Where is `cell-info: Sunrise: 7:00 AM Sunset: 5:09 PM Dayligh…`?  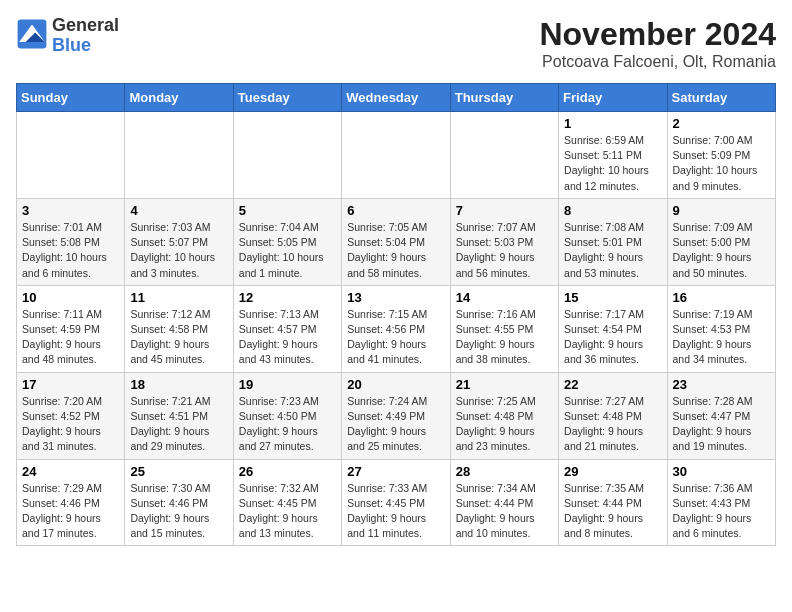
cell-info: Sunrise: 7:00 AM Sunset: 5:09 PM Dayligh… is located at coordinates (722, 164).